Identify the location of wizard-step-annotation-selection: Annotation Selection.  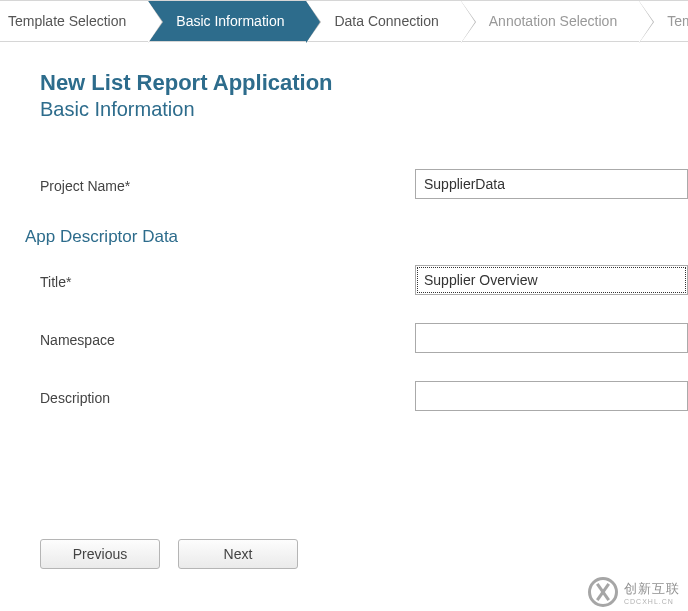
(550, 20).